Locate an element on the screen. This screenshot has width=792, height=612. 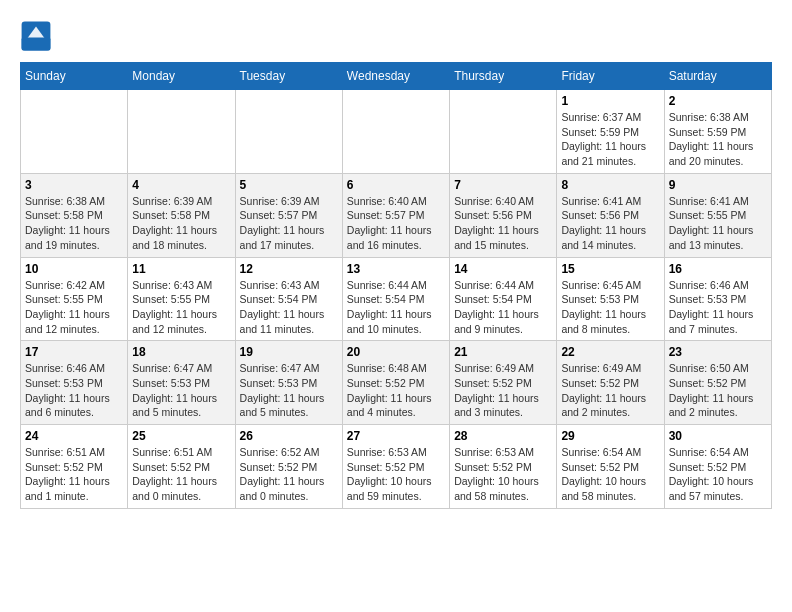
day-number: 4 is located at coordinates (181, 185).